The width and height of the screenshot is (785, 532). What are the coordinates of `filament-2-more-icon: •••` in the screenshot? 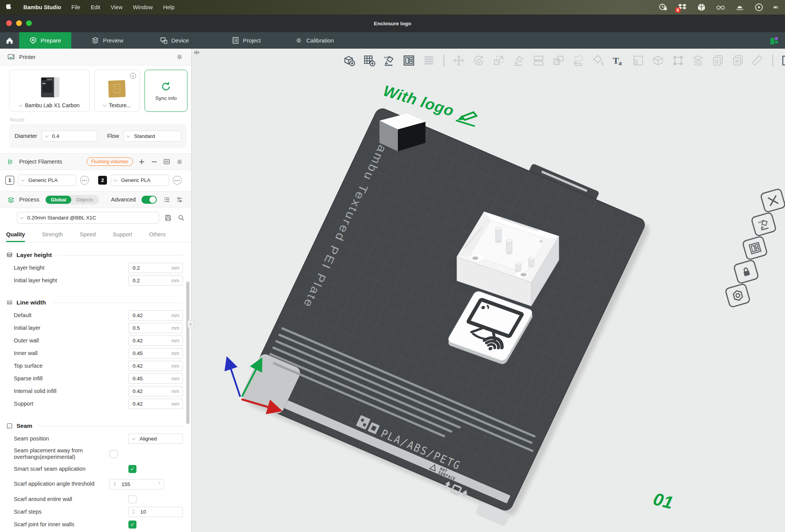 It's located at (177, 180).